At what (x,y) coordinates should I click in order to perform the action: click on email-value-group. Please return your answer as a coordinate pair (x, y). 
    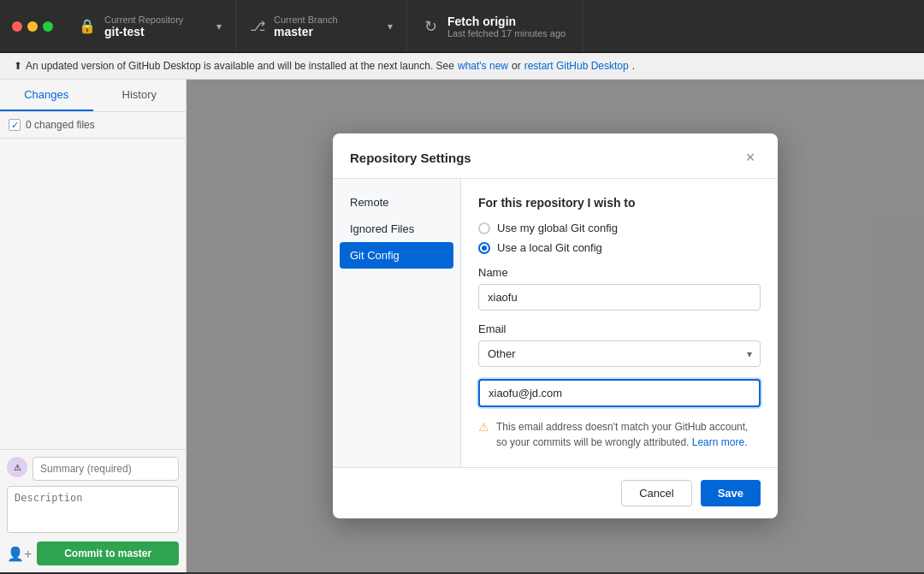
    Looking at the image, I should click on (619, 394).